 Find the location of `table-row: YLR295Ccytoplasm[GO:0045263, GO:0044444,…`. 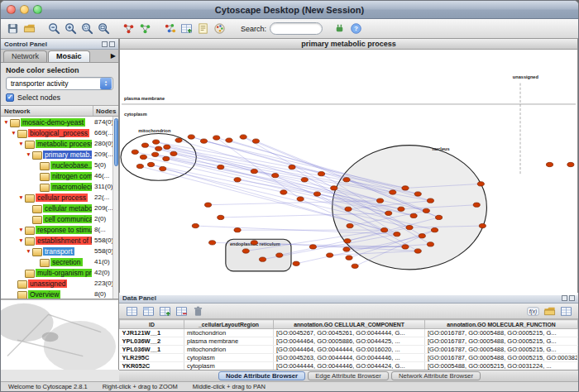

table-row: YLR295Ccytoplasm[GO:0045263, GO:0044444,… is located at coordinates (349, 358).